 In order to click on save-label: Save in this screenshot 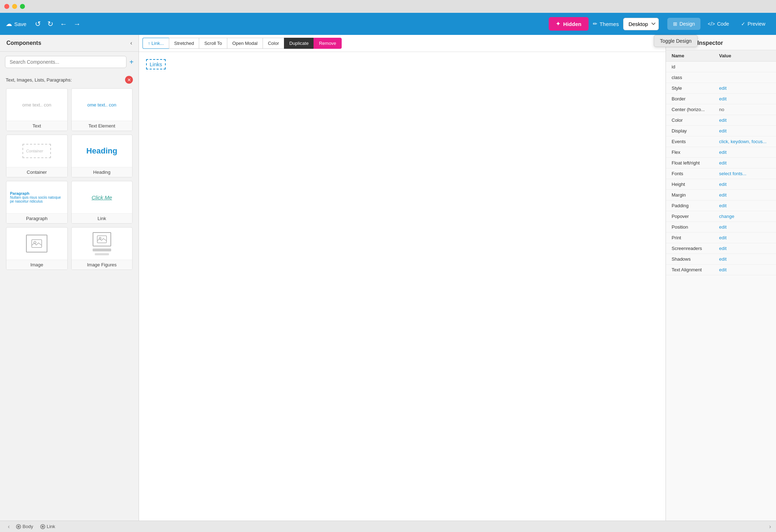, I will do `click(20, 24)`.